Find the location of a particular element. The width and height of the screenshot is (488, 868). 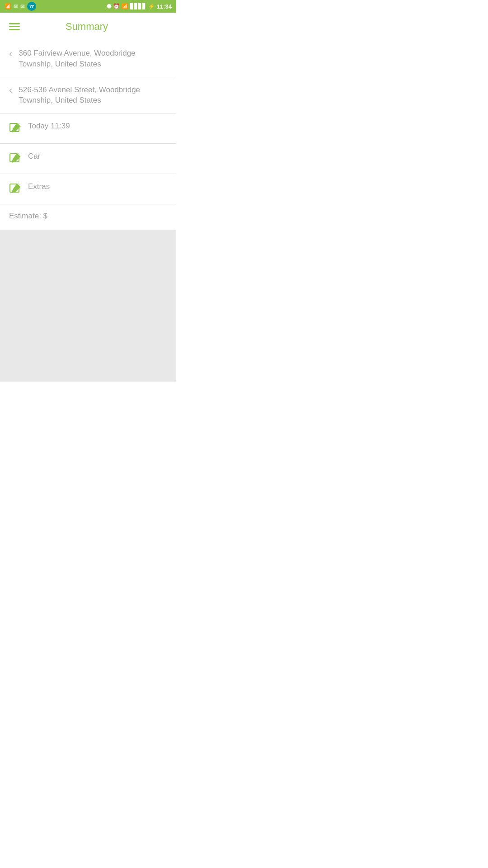

estimate-row: Estimate: $ is located at coordinates (88, 217).